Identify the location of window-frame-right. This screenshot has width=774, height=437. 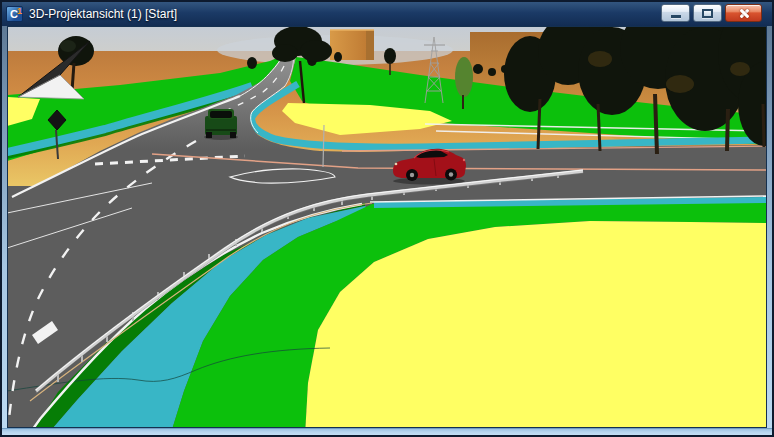
(770, 227).